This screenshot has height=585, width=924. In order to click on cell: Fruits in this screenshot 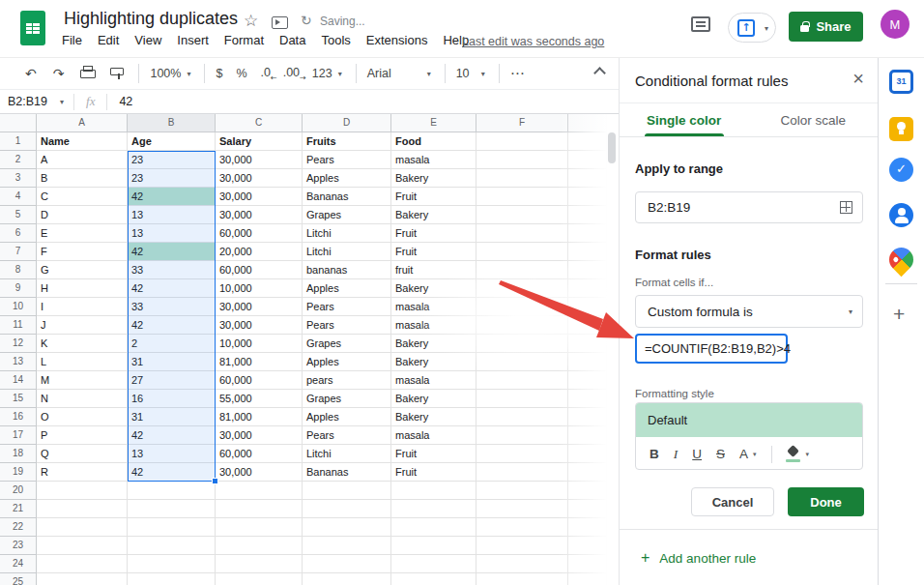, I will do `click(347, 141)`.